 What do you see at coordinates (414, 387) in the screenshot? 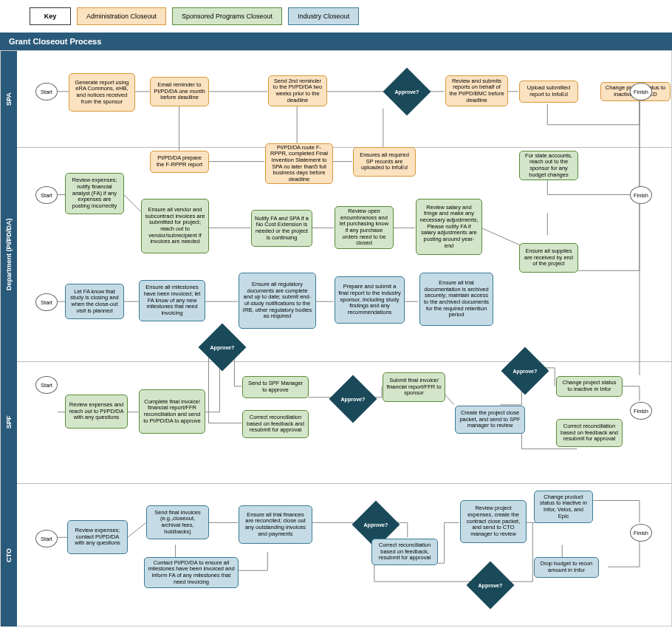
I see `spf-submit-sponsor: Submit final invoice/ financial report/F…` at bounding box center [414, 387].